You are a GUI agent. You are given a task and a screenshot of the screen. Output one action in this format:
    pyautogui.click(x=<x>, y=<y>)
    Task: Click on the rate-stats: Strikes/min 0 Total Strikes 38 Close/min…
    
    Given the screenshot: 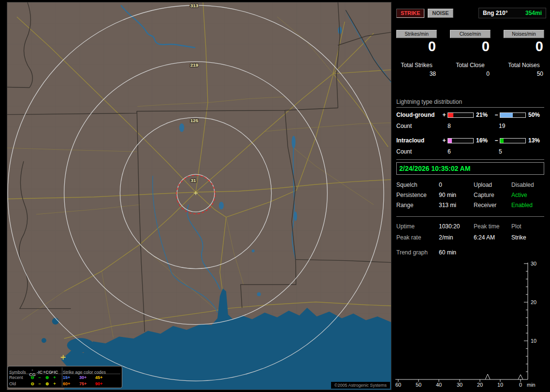 What is the action you would take?
    pyautogui.click(x=470, y=54)
    